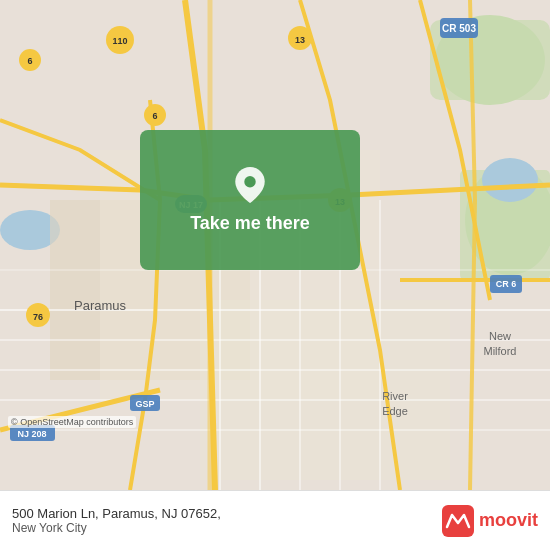 This screenshot has width=550, height=550. What do you see at coordinates (395, 411) in the screenshot?
I see `svg-text: Edge` at bounding box center [395, 411].